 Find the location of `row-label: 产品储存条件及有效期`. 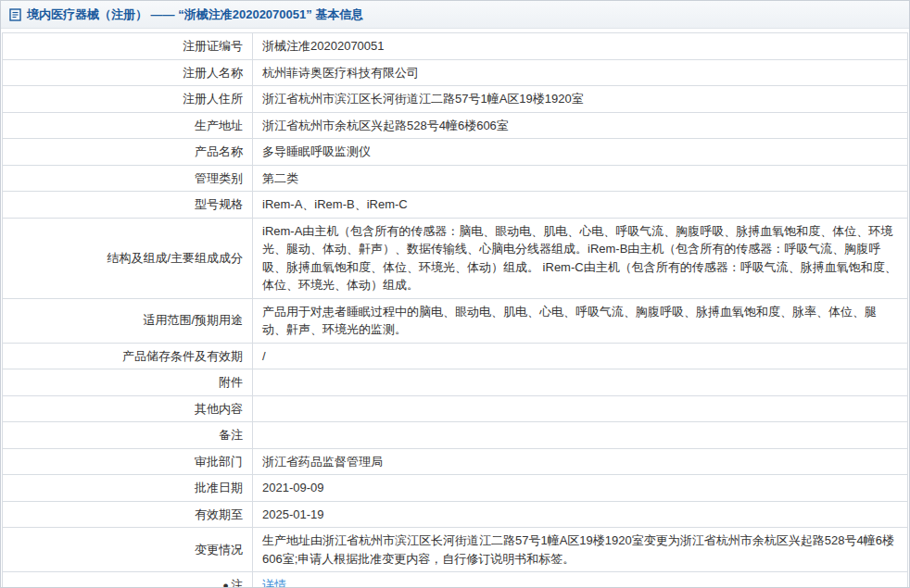

row-label: 产品储存条件及有效期 is located at coordinates (128, 356).